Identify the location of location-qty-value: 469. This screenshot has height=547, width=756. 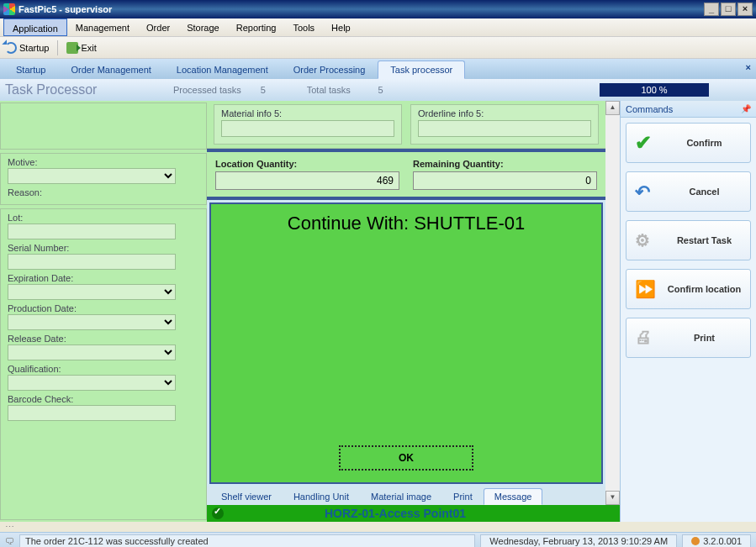
(308, 181).